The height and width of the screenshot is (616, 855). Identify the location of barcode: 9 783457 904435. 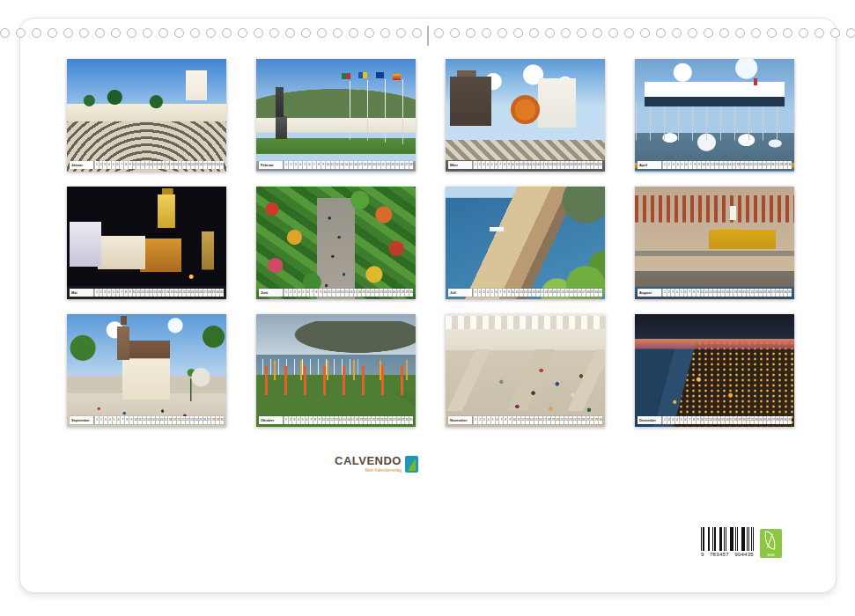
(727, 542).